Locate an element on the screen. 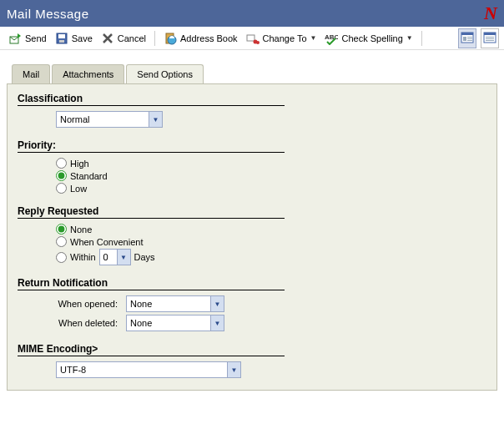 The image size is (504, 429). reply-requested-section: Reply Requested None When Convenient Wit… is located at coordinates (252, 235).